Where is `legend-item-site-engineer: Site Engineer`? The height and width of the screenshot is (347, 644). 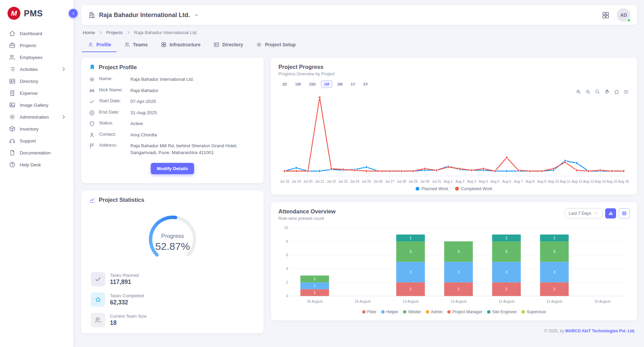 legend-item-site-engineer: Site Engineer is located at coordinates (502, 312).